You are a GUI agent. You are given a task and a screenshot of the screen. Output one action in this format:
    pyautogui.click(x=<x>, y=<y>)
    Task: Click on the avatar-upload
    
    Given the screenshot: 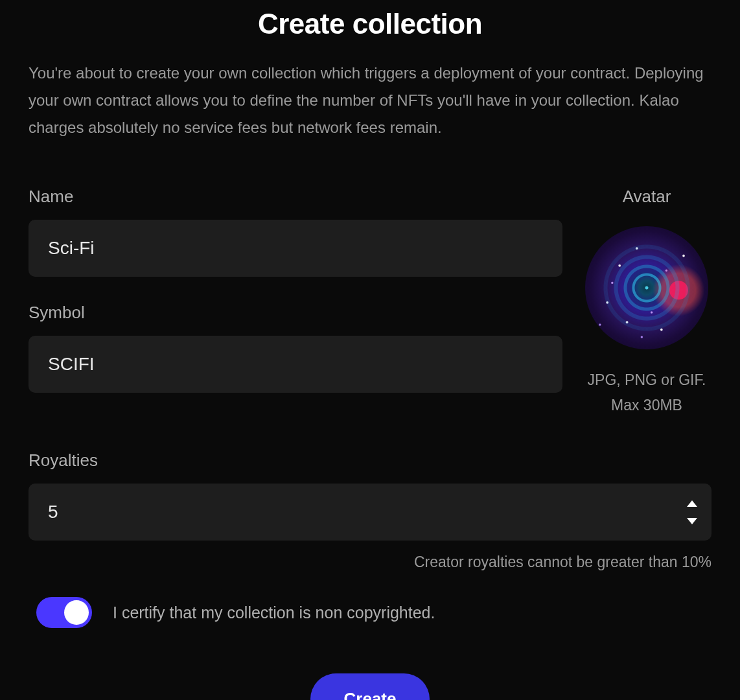 What is the action you would take?
    pyautogui.click(x=647, y=288)
    